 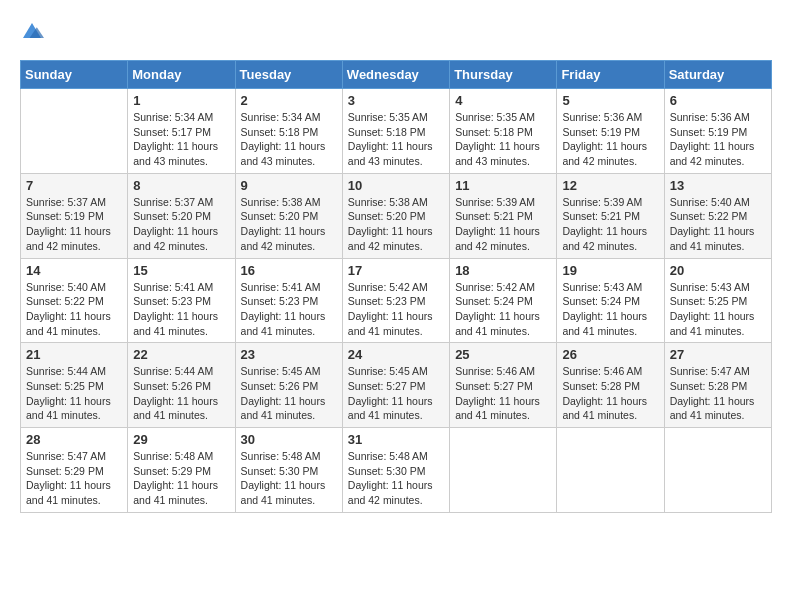 I want to click on day-info: Sunrise: 5:46 AM Sunset: 5:28 PM Dayligh…, so click(x=610, y=394).